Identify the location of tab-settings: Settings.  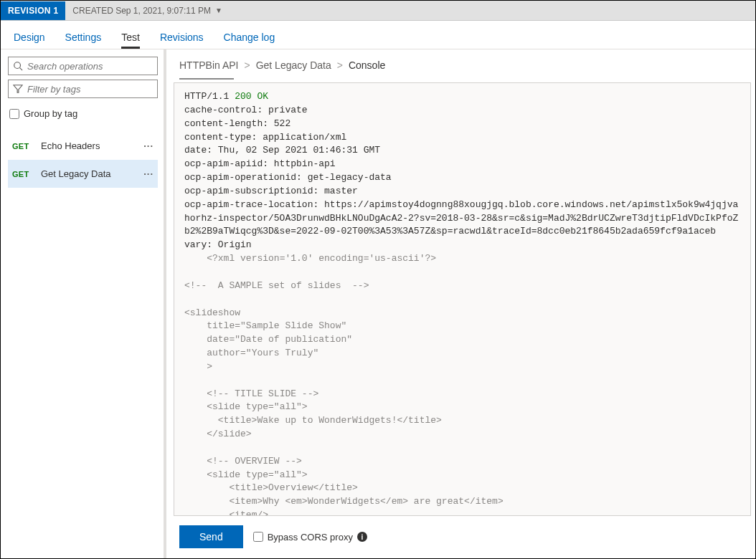
(83, 37).